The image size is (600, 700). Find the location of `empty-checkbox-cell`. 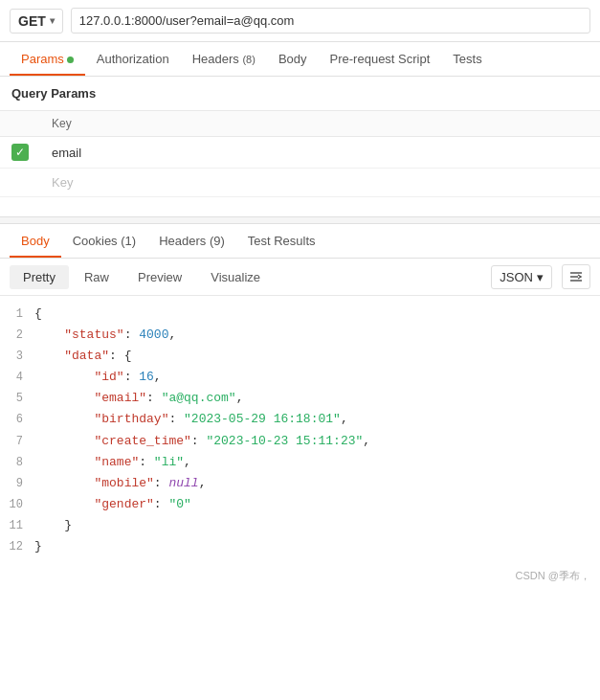

empty-checkbox-cell is located at coordinates (20, 183).